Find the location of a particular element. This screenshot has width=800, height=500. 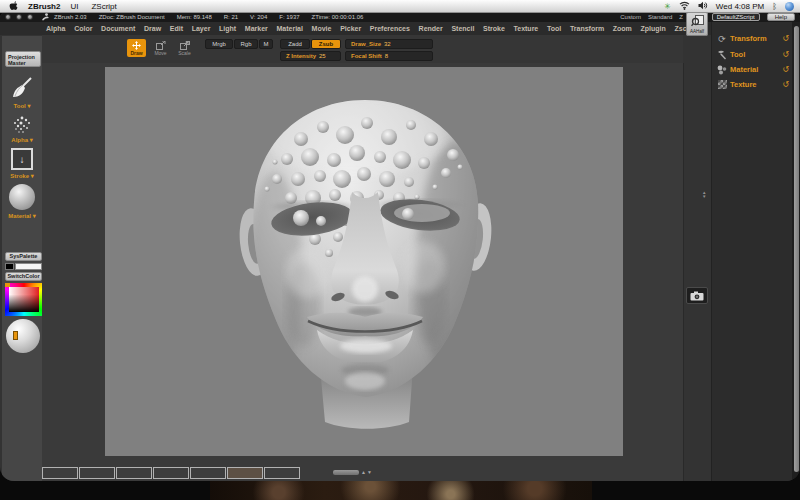

material-label: Material ▾ is located at coordinates (22, 216).